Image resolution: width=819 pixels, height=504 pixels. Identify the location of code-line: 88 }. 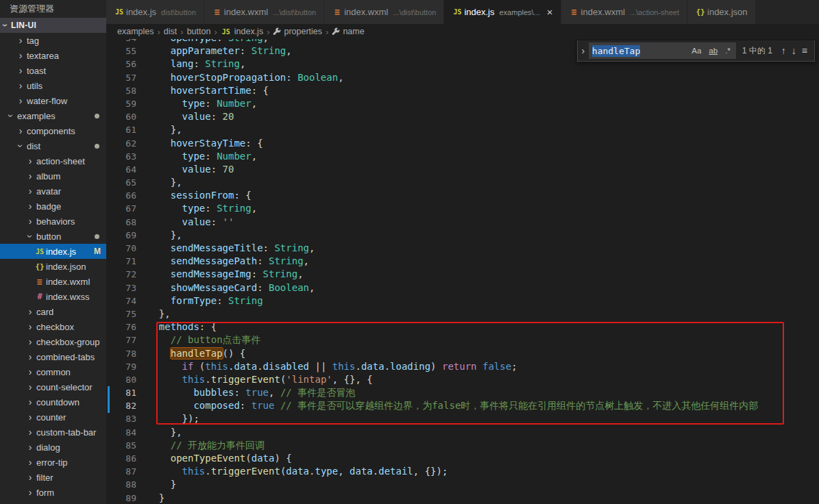
(463, 485).